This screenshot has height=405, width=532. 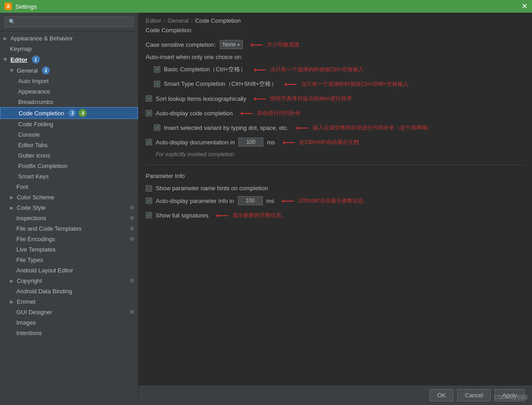 What do you see at coordinates (149, 113) in the screenshot?
I see `auto-display-checkbox` at bounding box center [149, 113].